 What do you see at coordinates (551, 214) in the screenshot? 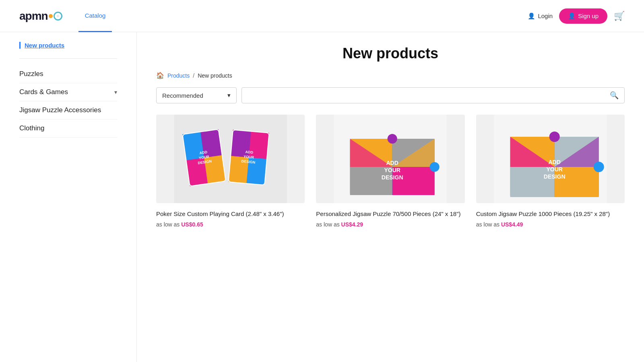
I see `product-name-3: Custom Jigsaw Puzzle 1000 Pieces (19.25"…` at bounding box center [551, 214].